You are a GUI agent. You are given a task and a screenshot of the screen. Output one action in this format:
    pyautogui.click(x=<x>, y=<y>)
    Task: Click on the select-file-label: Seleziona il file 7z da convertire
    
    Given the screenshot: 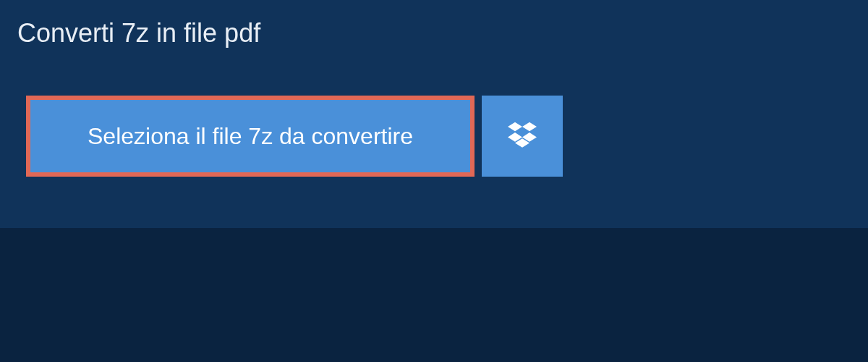 What is the action you would take?
    pyautogui.click(x=250, y=136)
    